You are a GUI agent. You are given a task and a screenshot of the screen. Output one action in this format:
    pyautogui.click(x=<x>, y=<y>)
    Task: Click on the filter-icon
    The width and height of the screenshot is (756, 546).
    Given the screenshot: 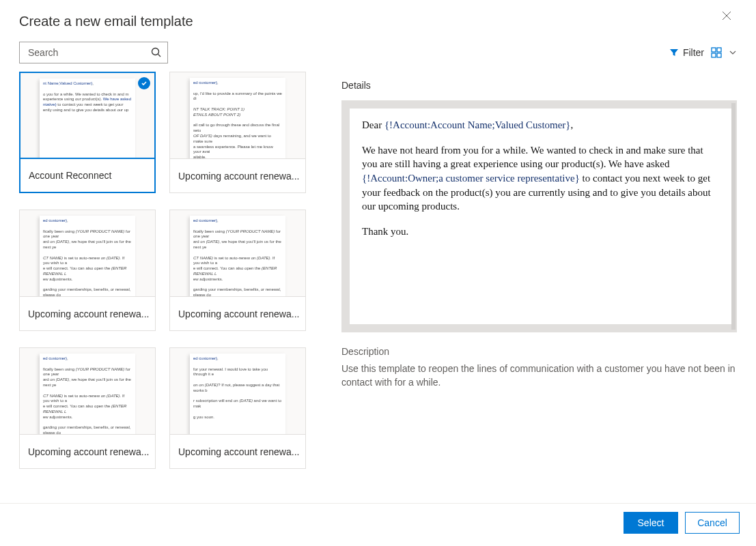 What is the action you would take?
    pyautogui.click(x=674, y=53)
    